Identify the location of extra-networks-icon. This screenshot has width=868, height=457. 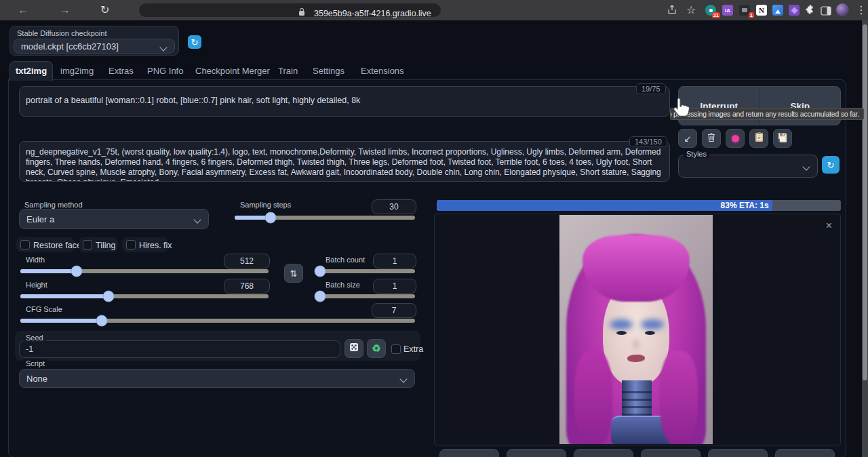
(735, 138).